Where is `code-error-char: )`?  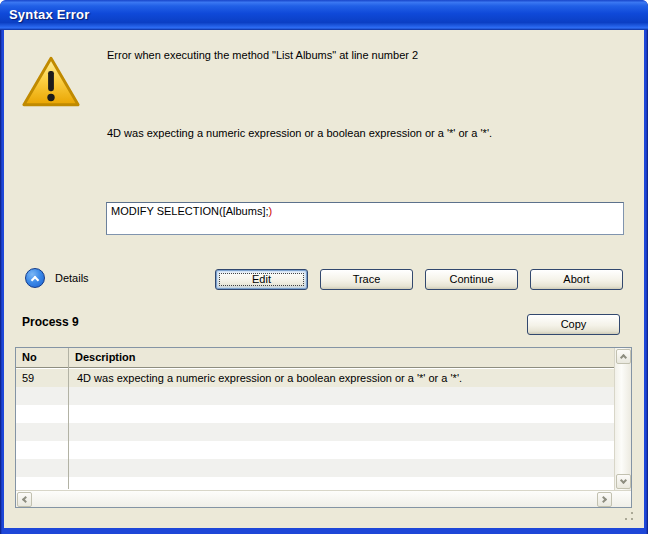
code-error-char: ) is located at coordinates (271, 211).